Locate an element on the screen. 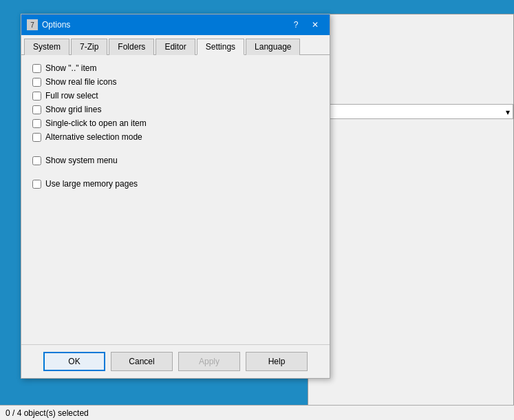  close-button: ✕ is located at coordinates (315, 25).